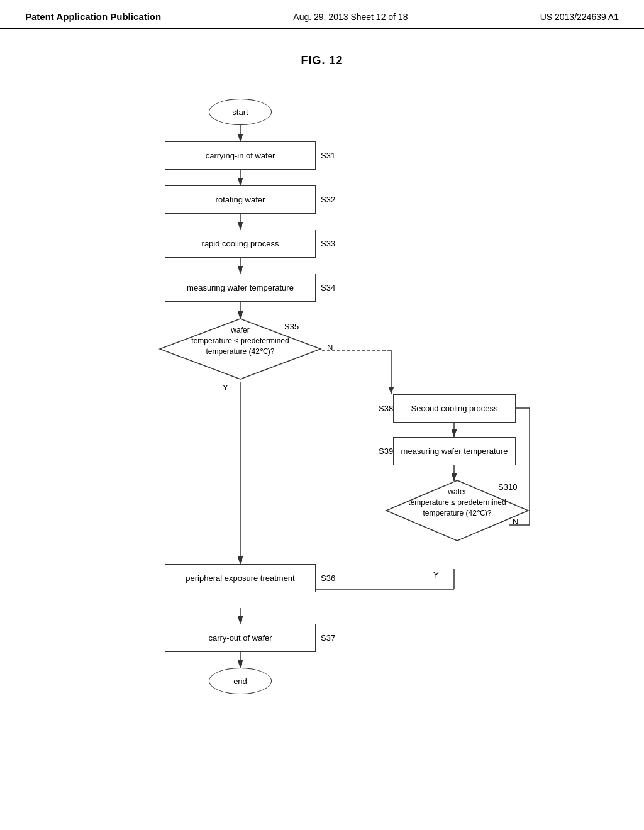 This screenshot has width=644, height=830. What do you see at coordinates (330, 347) in the screenshot?
I see `s35-n-label: N` at bounding box center [330, 347].